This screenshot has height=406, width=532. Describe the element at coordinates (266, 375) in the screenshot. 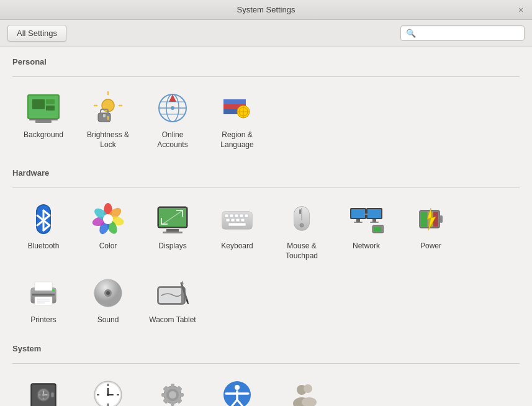

I see `system-section: System` at that location.